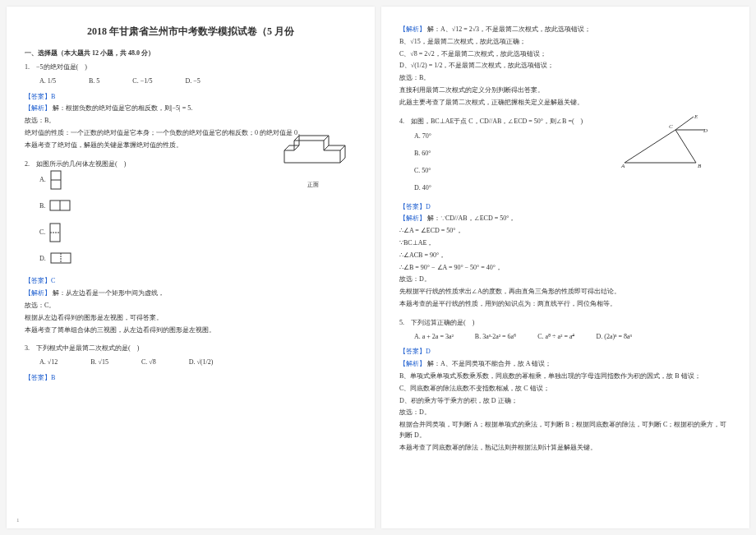  Describe the element at coordinates (43, 207) in the screenshot. I see `q2-b-label: B.` at that location.